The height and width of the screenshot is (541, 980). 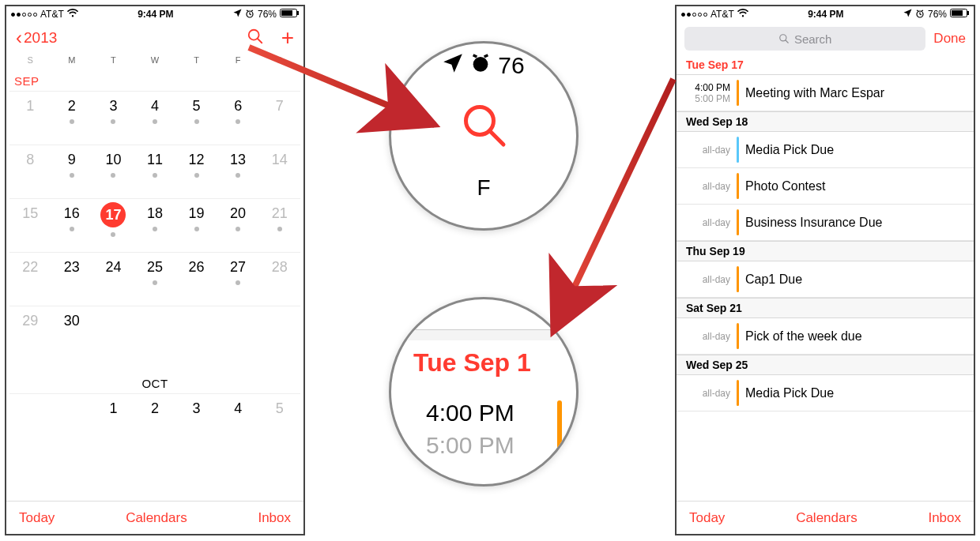 What do you see at coordinates (280, 160) in the screenshot?
I see `day-number: 14` at bounding box center [280, 160].